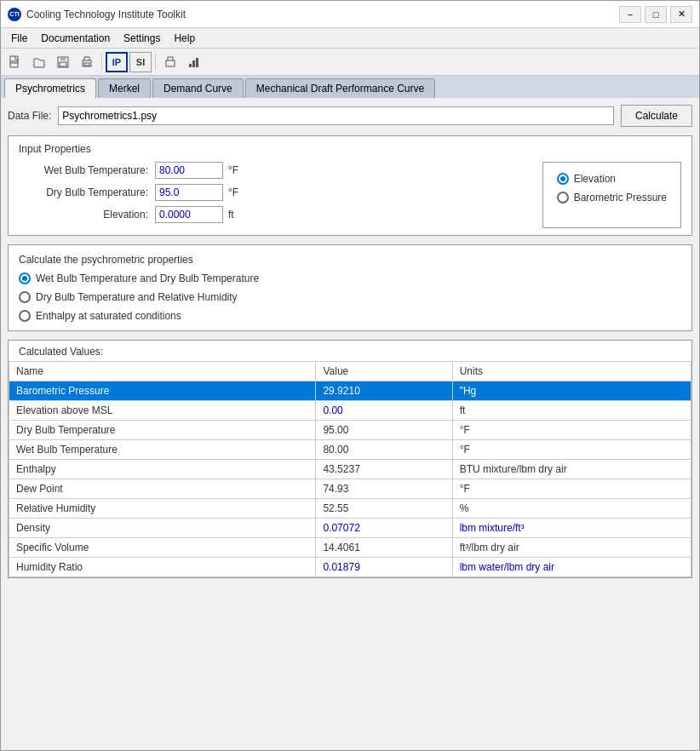 The image size is (700, 751). What do you see at coordinates (350, 297) in the screenshot?
I see `calc-option-humidity: Dry Bulb Temperature and Relative Humidi…` at bounding box center [350, 297].